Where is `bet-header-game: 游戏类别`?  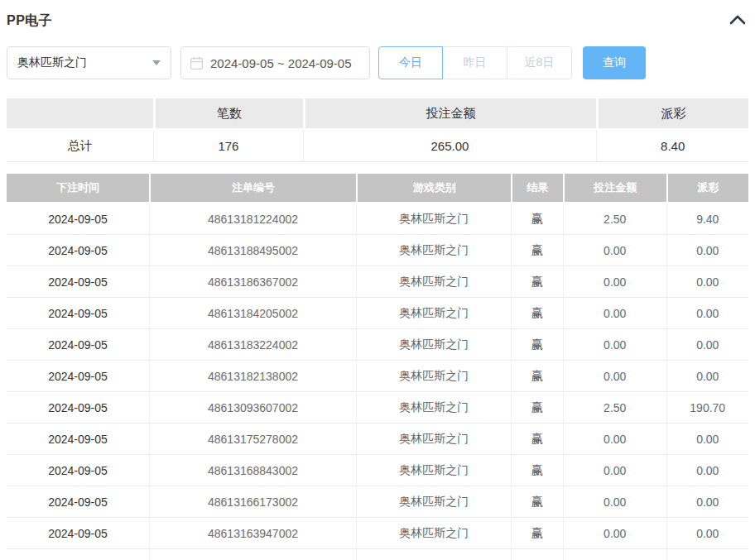 bet-header-game: 游戏类别 is located at coordinates (434, 189).